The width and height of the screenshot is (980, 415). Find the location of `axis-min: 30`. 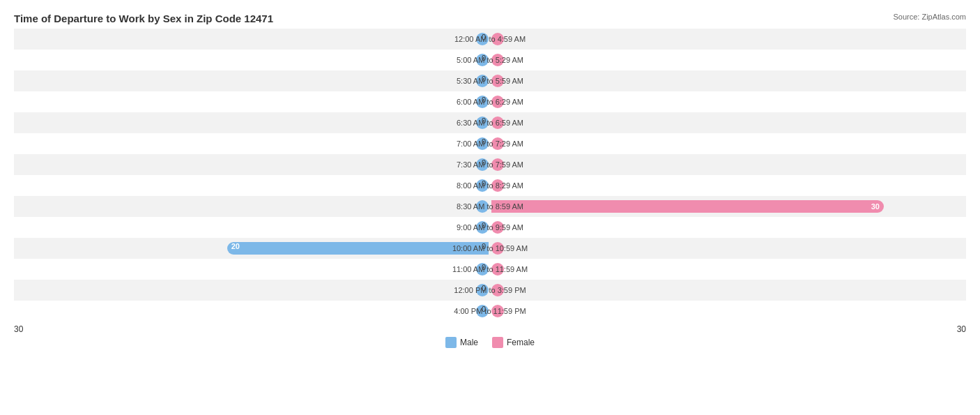

axis-min: 30 is located at coordinates (18, 329).